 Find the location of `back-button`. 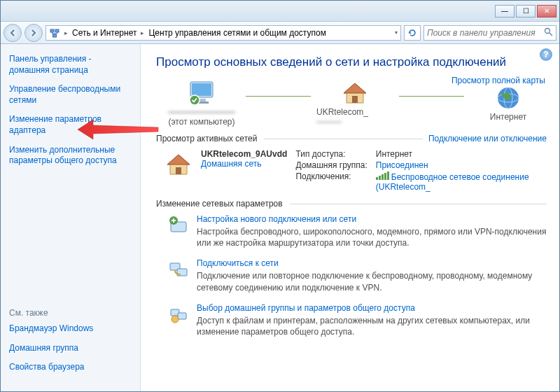

back-button is located at coordinates (13, 33).